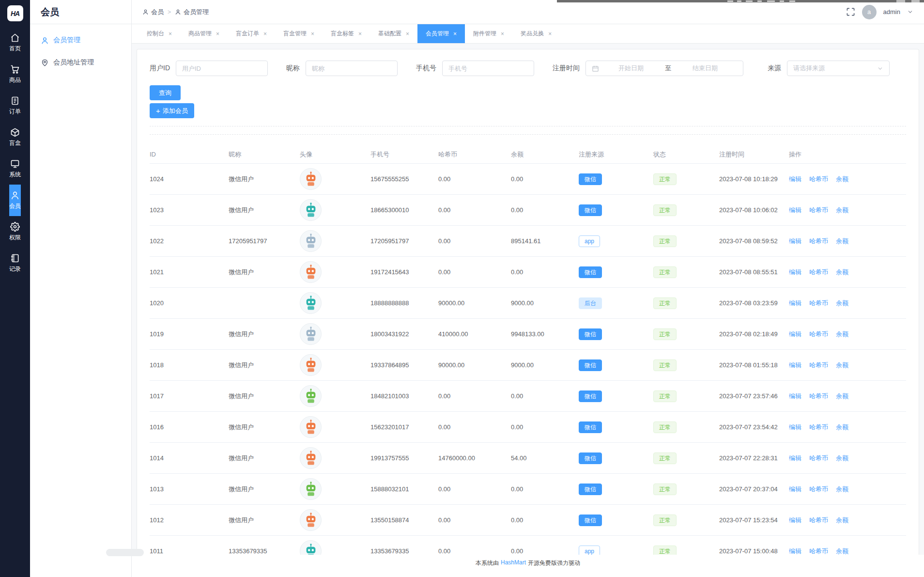 The width and height of the screenshot is (924, 577). I want to click on table-row: 1019微信用户18003431922410000.009948133.00微信…, so click(528, 334).